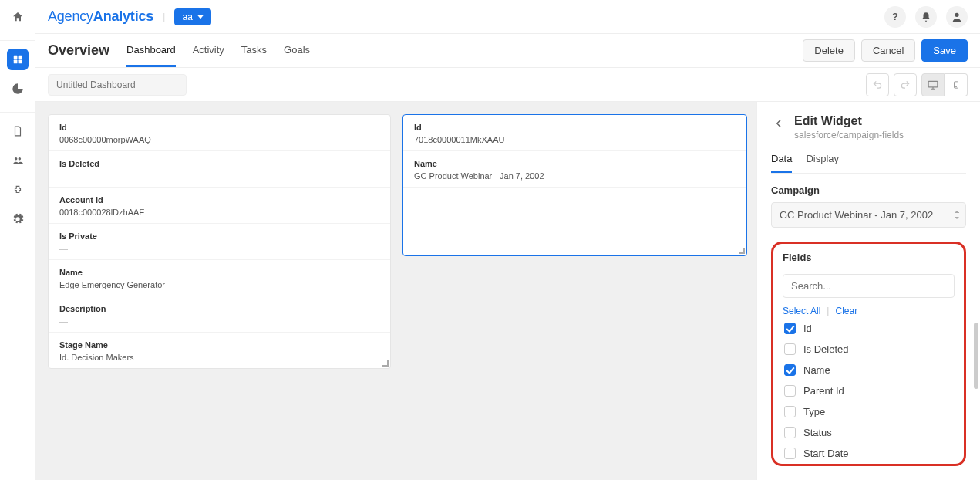  Describe the element at coordinates (219, 357) in the screenshot. I see `field-value: Id. Decision Makers` at that location.